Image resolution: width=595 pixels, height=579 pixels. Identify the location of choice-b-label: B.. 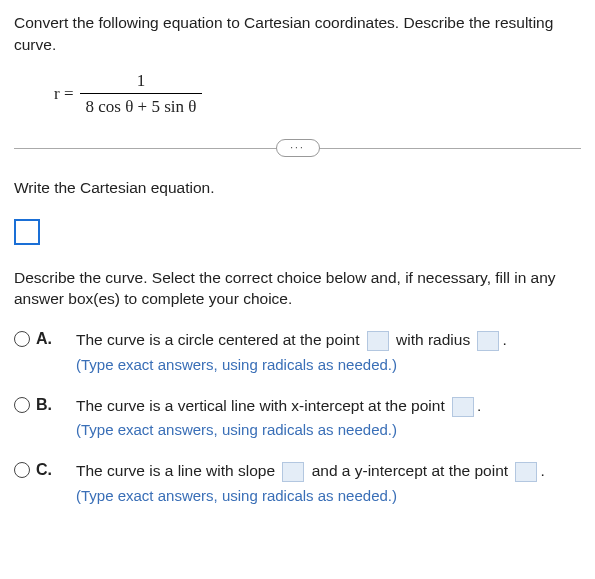
(44, 405).